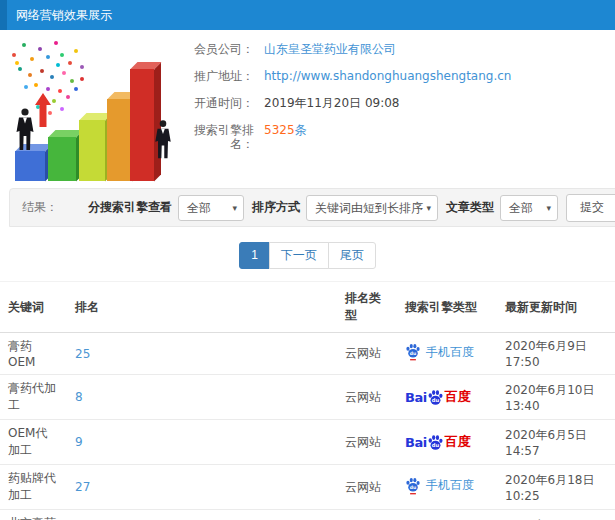 Image resolution: width=615 pixels, height=520 pixels. I want to click on rank-cell: 9, so click(202, 442).